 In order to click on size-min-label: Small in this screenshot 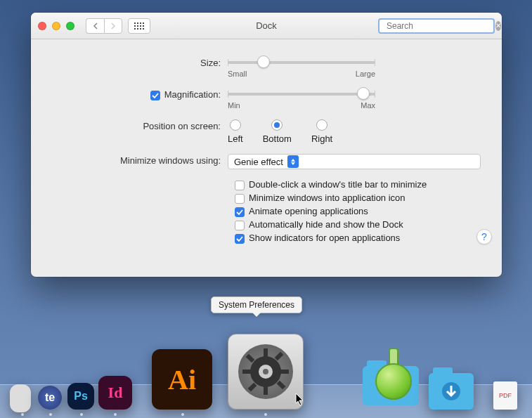, I will do `click(238, 74)`.